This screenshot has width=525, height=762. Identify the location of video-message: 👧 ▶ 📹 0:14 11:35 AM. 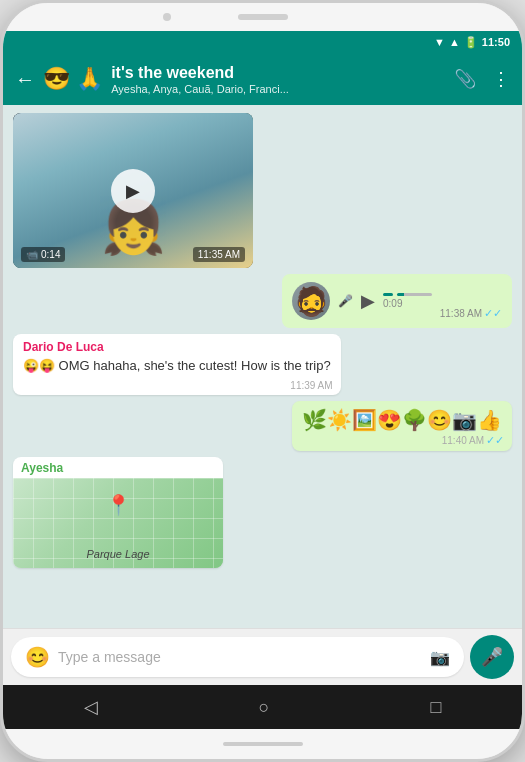
(133, 190).